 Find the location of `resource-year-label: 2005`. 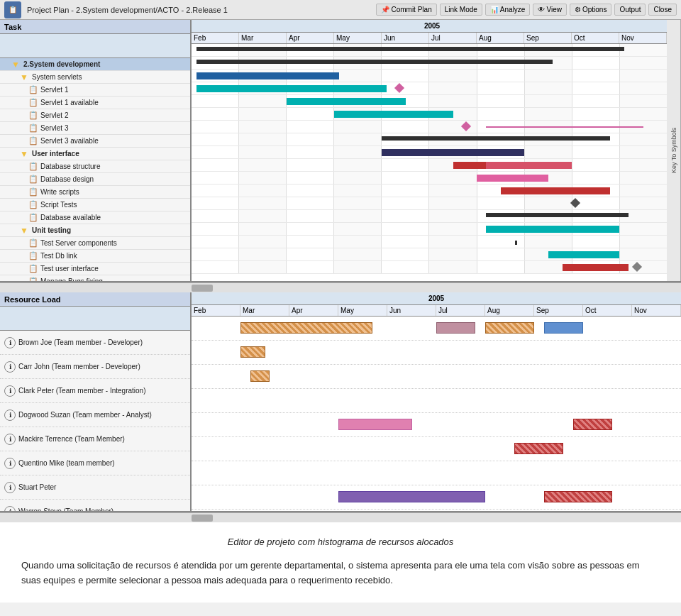

resource-year-label: 2005 is located at coordinates (436, 298).